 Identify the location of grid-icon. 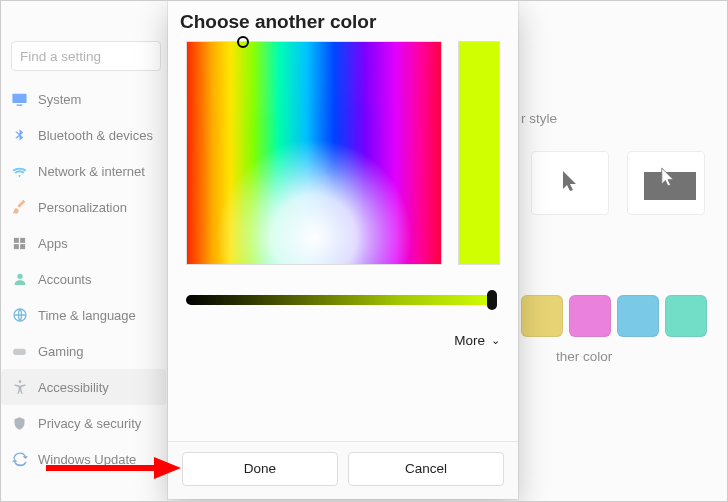
(20, 244).